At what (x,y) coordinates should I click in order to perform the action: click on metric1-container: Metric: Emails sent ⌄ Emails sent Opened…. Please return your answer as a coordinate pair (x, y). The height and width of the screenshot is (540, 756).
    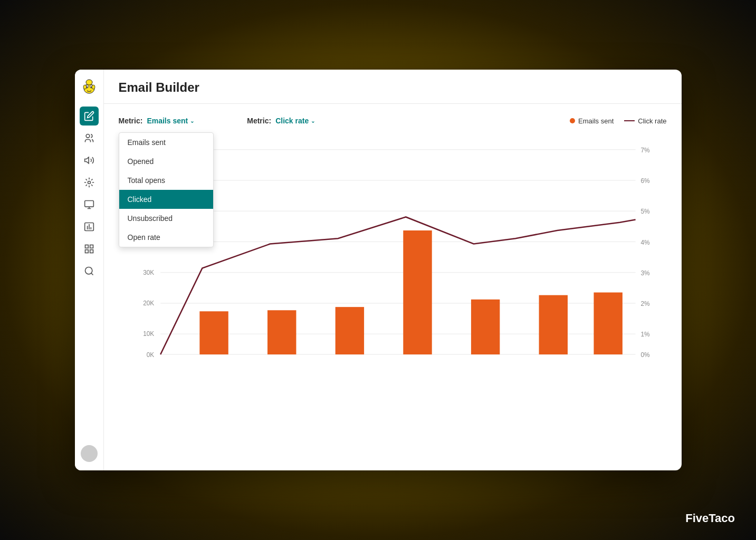
    Looking at the image, I should click on (157, 121).